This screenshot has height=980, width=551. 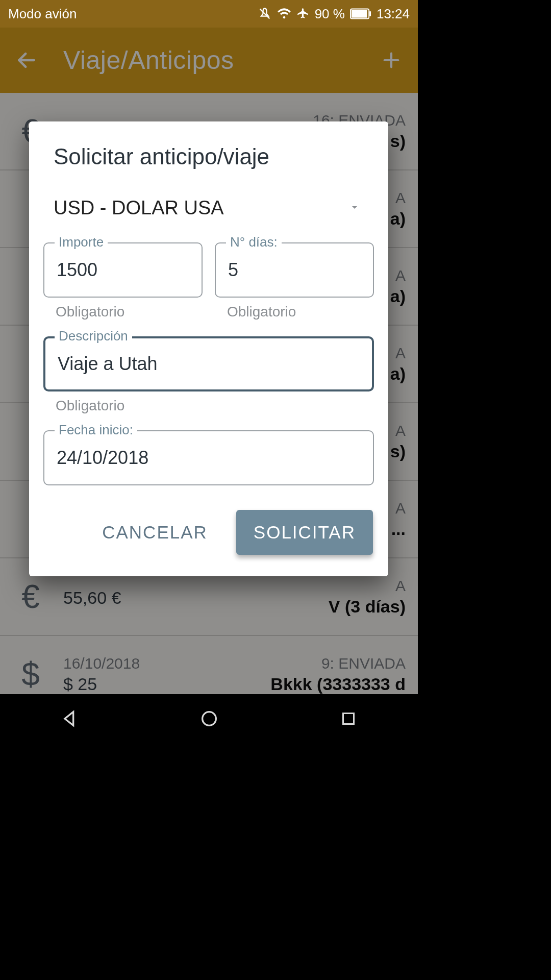 What do you see at coordinates (209, 458) in the screenshot?
I see `fecha-input` at bounding box center [209, 458].